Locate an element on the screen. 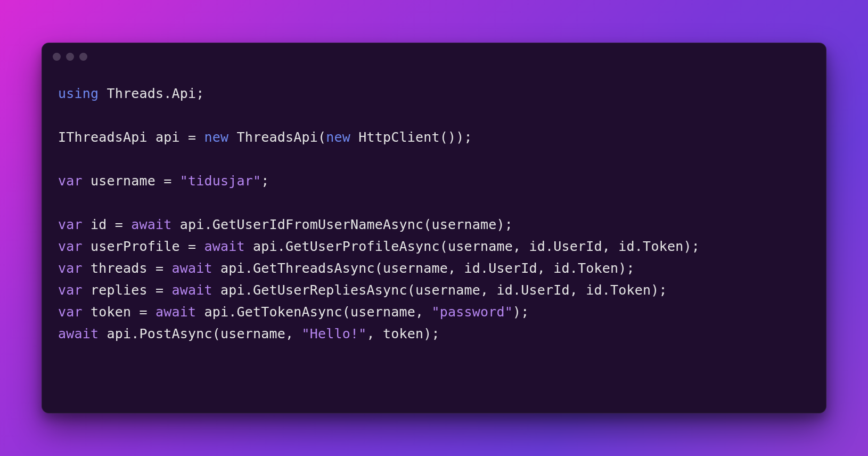 This screenshot has width=868, height=456. code-line-5: var username = "tidusjar"; is located at coordinates (164, 181).